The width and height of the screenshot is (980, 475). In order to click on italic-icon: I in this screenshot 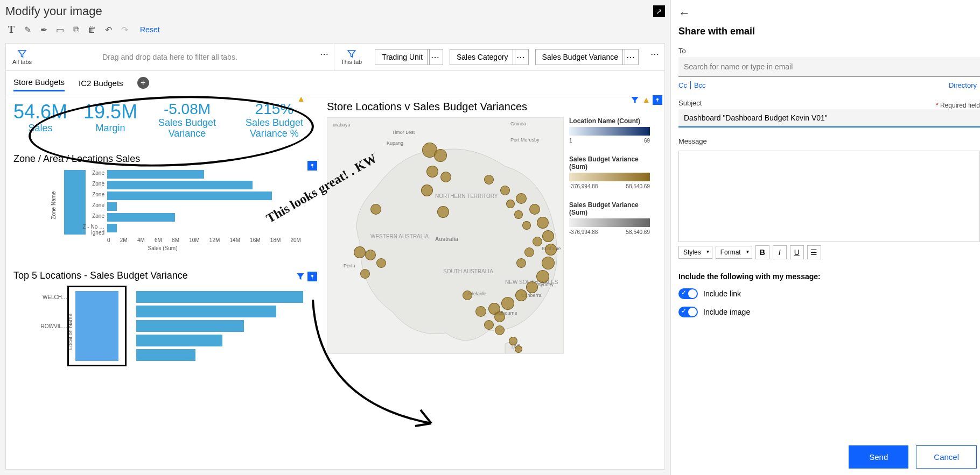, I will do `click(780, 252)`.